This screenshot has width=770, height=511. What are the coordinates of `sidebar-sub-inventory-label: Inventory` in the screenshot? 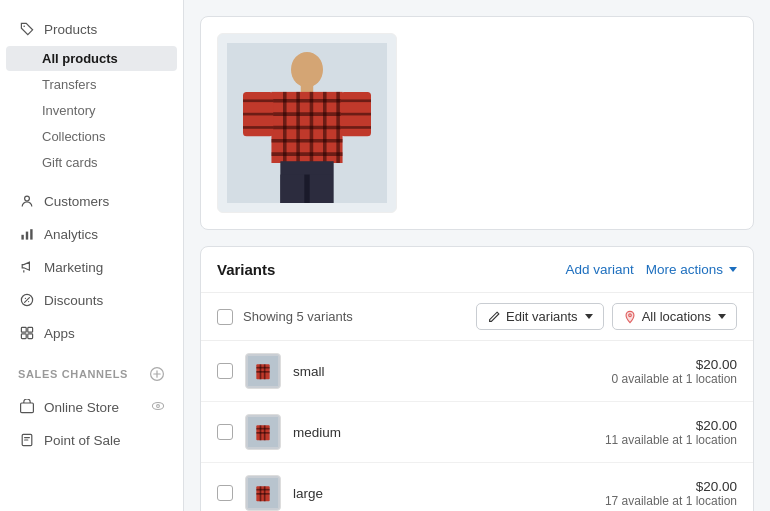 It's located at (68, 110).